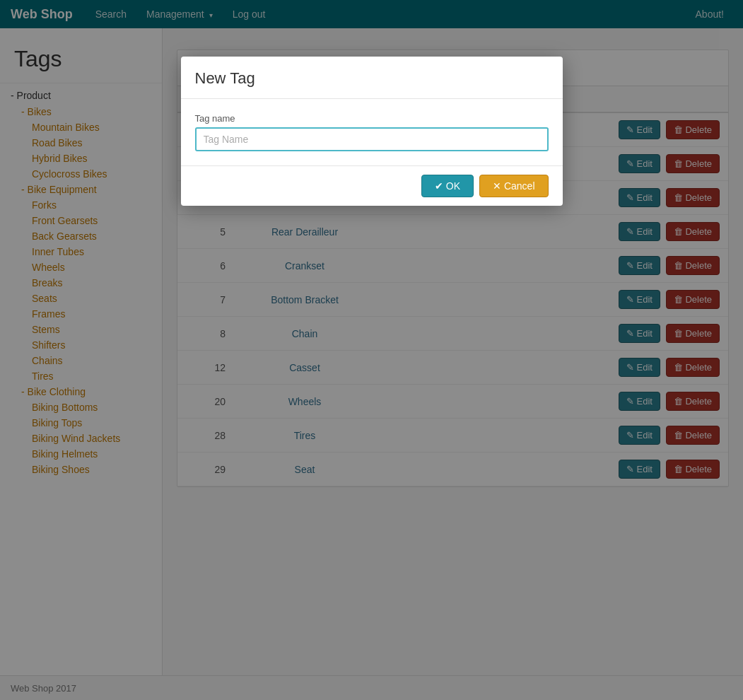 The height and width of the screenshot is (700, 743). I want to click on tag-name-input, so click(372, 139).